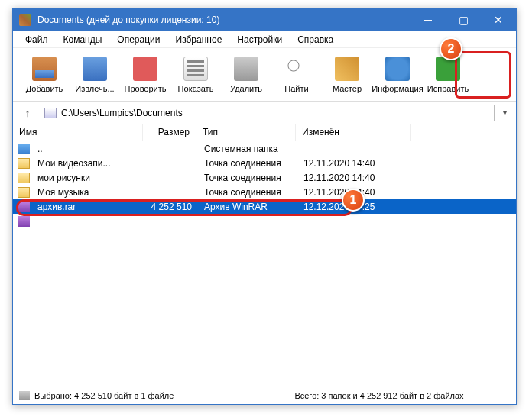  What do you see at coordinates (398, 69) in the screenshot?
I see `info-icon` at bounding box center [398, 69].